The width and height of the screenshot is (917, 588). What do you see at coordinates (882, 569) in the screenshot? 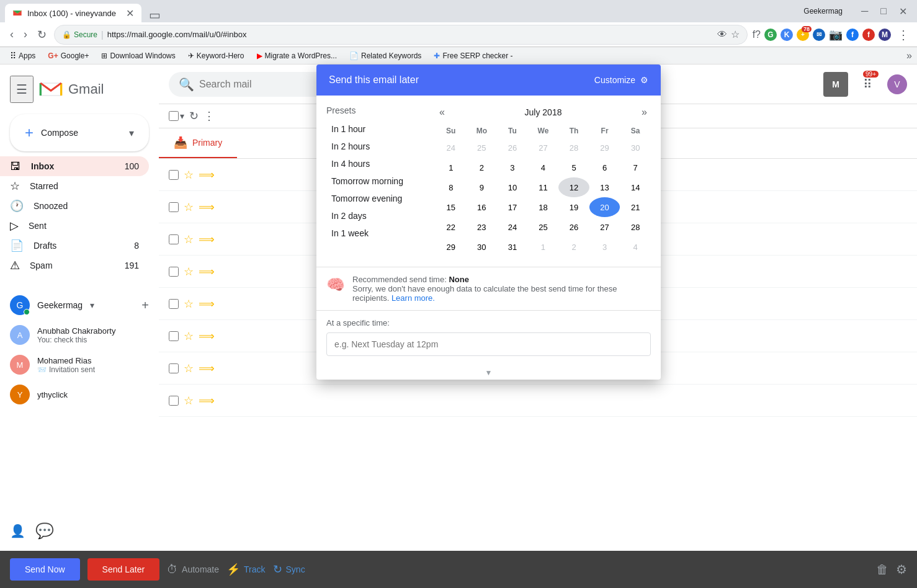
I see `delete-button: 🗑` at bounding box center [882, 569].